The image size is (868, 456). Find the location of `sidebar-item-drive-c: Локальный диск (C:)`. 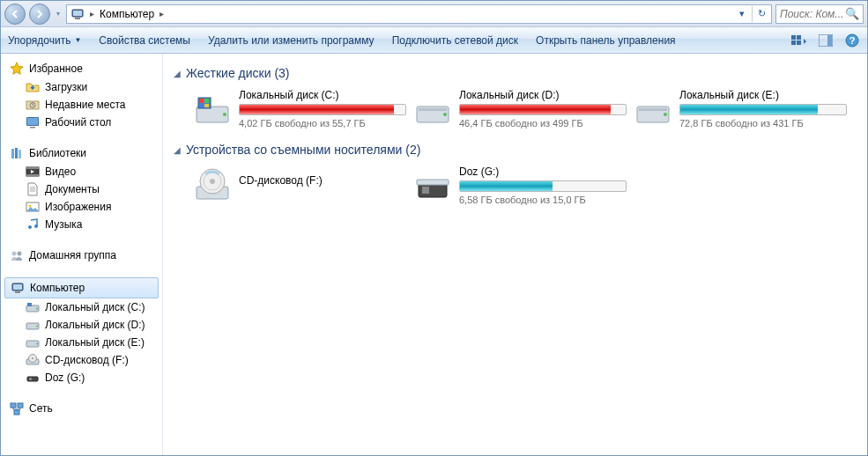

sidebar-item-drive-c: Локальный диск (C:) is located at coordinates (81, 307).